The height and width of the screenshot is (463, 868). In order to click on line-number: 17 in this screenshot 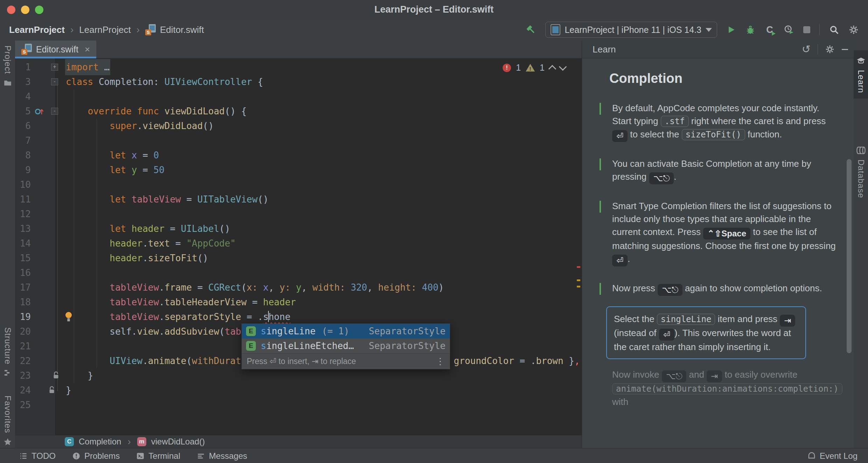, I will do `click(23, 287)`.